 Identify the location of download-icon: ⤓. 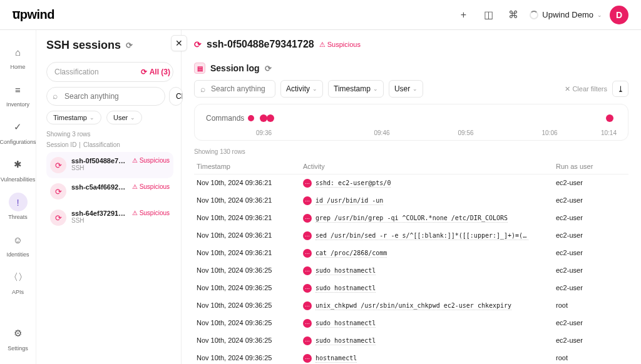
(620, 89).